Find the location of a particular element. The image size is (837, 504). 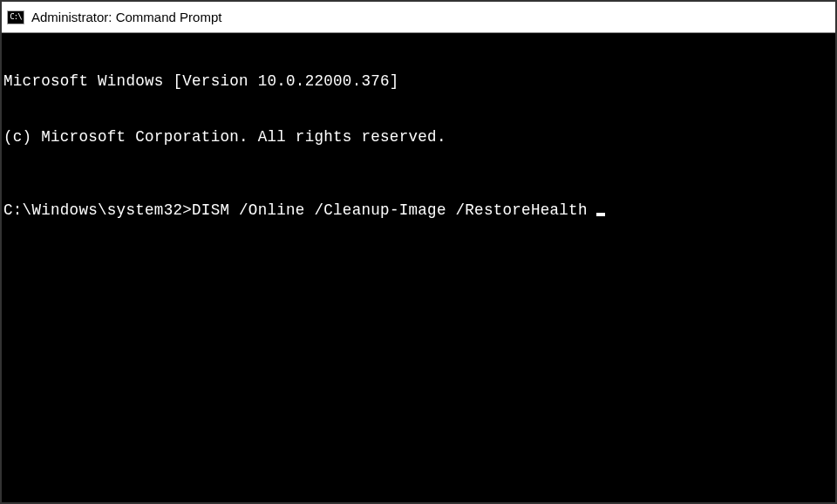

cmd-icon: C:\ is located at coordinates (16, 17).